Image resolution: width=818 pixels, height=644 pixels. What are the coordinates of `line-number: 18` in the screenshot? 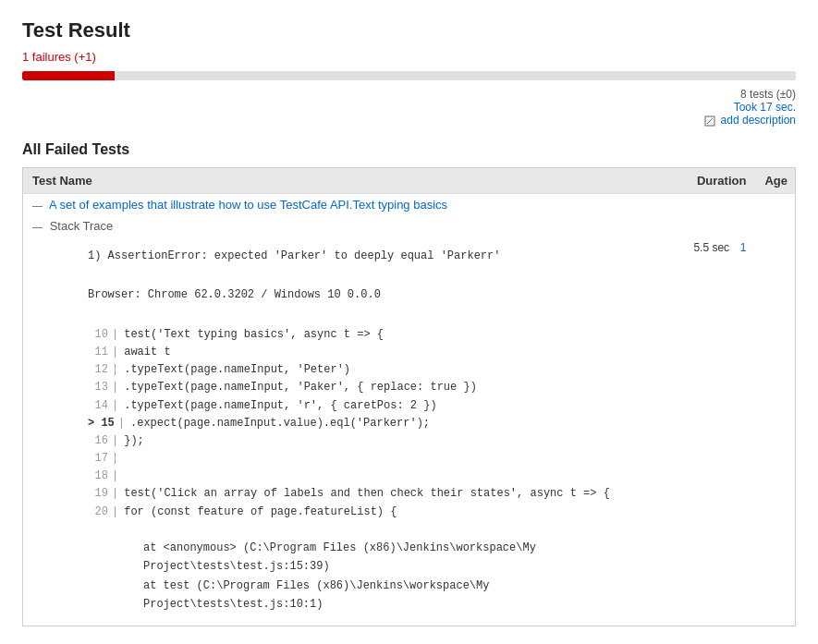 It's located at (98, 477).